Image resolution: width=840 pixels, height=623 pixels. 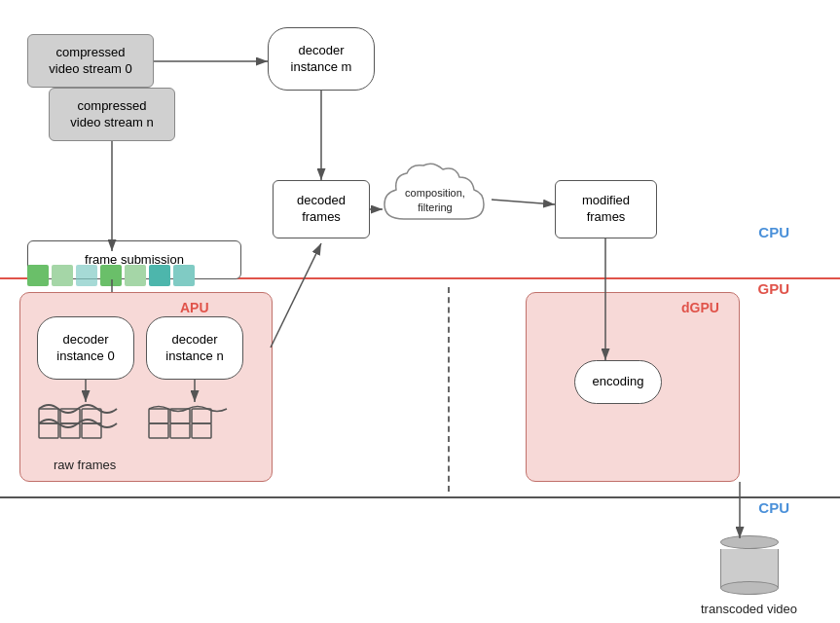 What do you see at coordinates (749, 565) in the screenshot?
I see `transcoded-video-cylinder` at bounding box center [749, 565].